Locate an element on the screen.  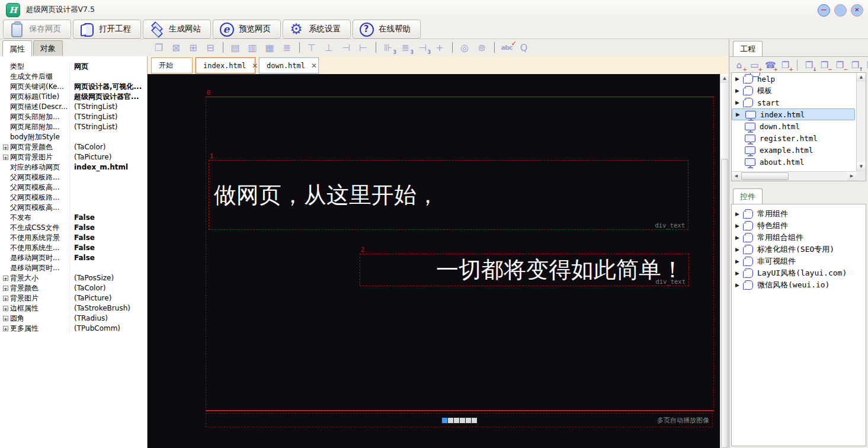
tree-item: ▶ start is located at coordinates (793, 103).